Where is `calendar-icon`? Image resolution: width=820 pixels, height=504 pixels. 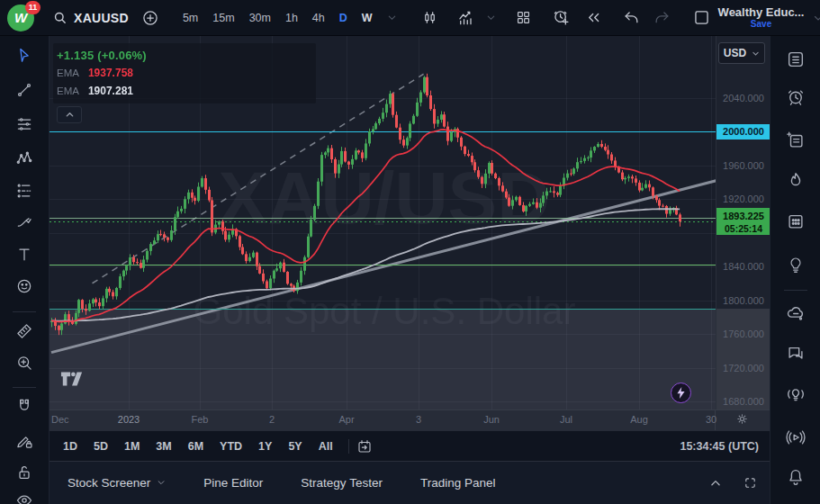
calendar-icon is located at coordinates (796, 223).